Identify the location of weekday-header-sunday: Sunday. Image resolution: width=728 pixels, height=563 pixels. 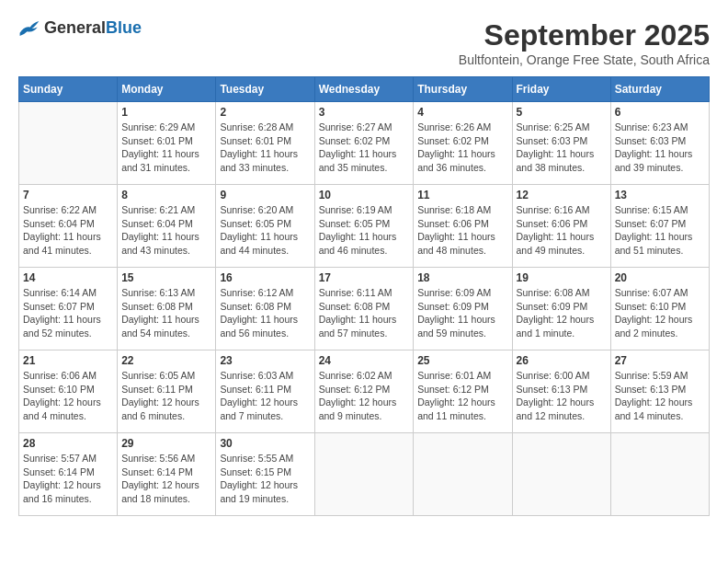
(68, 90).